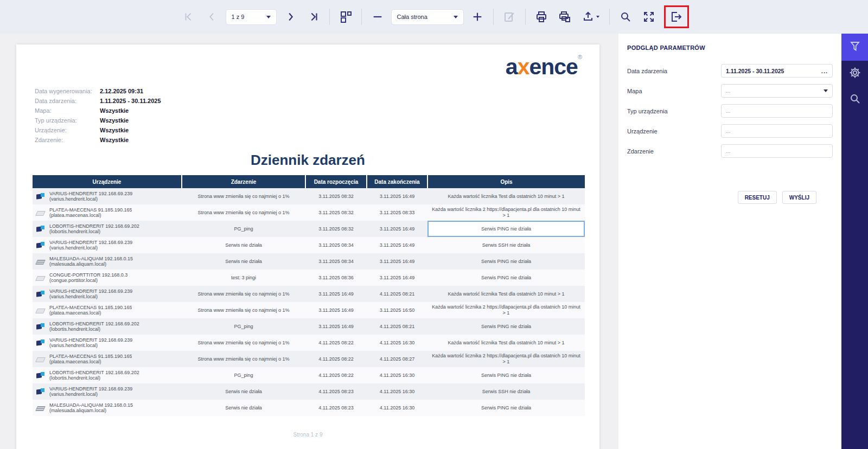  I want to click on panel-title: PODGLĄD PARAMETRÓW, so click(666, 48).